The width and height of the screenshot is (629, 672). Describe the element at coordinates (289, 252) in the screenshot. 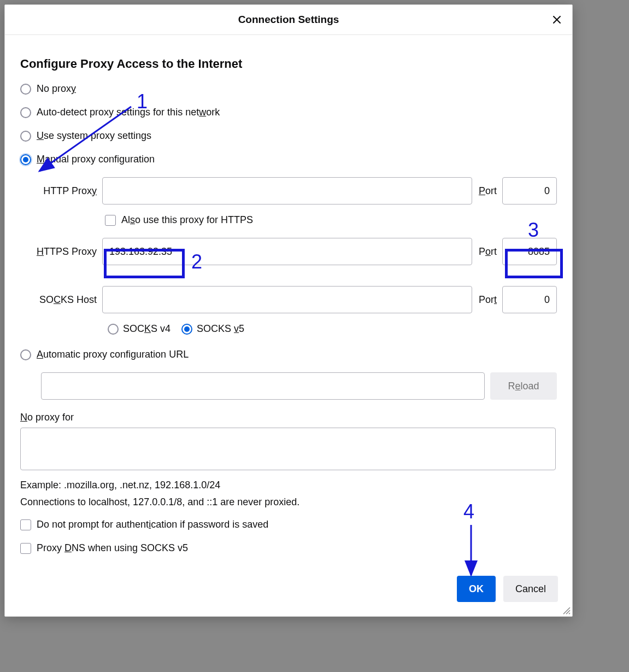

I see `https-proxy-row: HTTPS Proxy Port` at that location.